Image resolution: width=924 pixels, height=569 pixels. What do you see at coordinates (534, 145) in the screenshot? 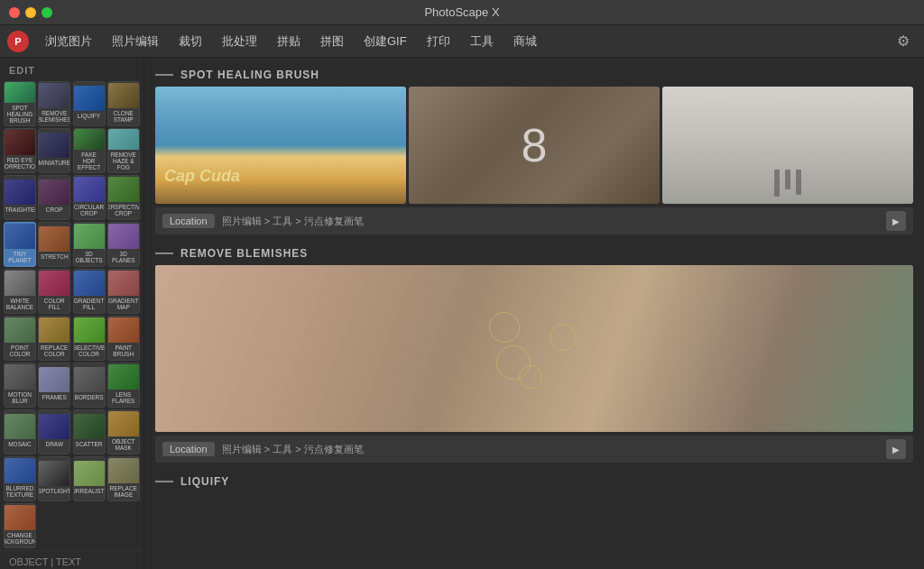
I see `gallery-item-numbers: 8` at bounding box center [534, 145].